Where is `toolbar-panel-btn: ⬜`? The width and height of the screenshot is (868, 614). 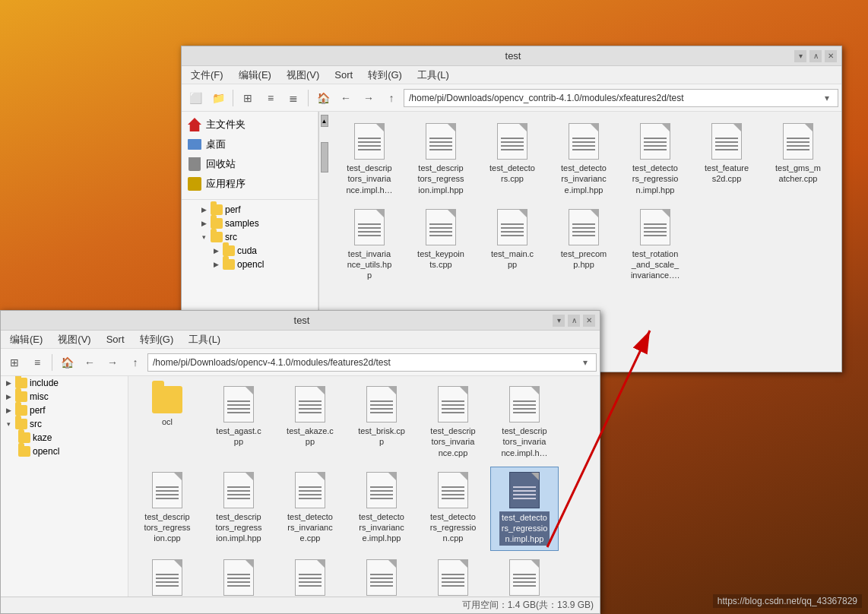 toolbar-panel-btn: ⬜ is located at coordinates (195, 98).